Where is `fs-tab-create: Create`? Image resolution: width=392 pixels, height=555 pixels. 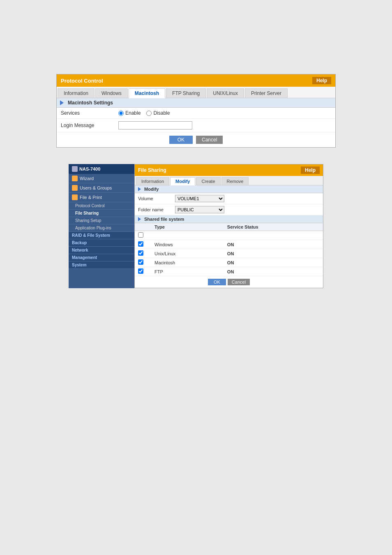 fs-tab-create: Create is located at coordinates (208, 181).